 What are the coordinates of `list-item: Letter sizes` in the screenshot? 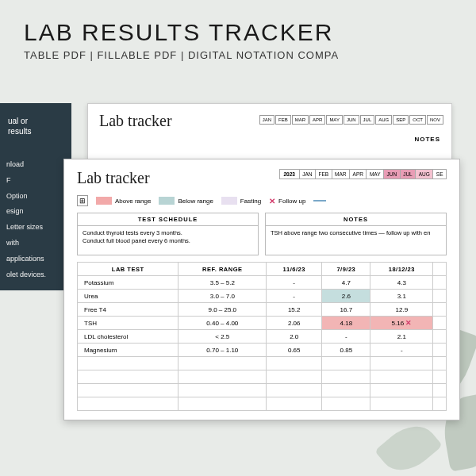 It's located at (36, 228).